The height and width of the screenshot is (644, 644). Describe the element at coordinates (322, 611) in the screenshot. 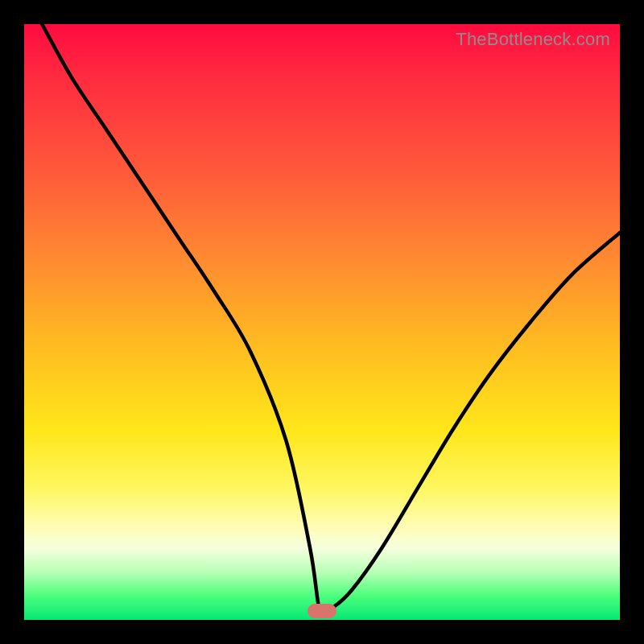

I see `minimum-marker` at that location.